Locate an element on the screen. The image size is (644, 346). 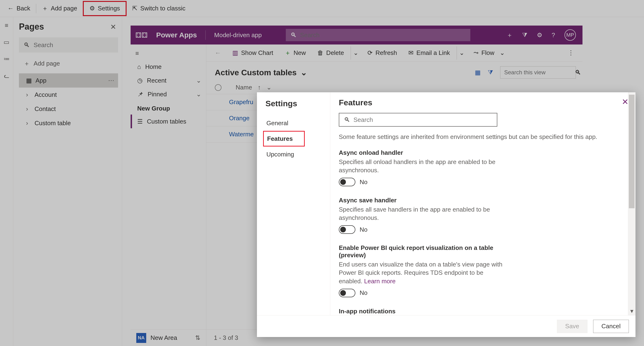
cancel-button: Cancel is located at coordinates (611, 326).